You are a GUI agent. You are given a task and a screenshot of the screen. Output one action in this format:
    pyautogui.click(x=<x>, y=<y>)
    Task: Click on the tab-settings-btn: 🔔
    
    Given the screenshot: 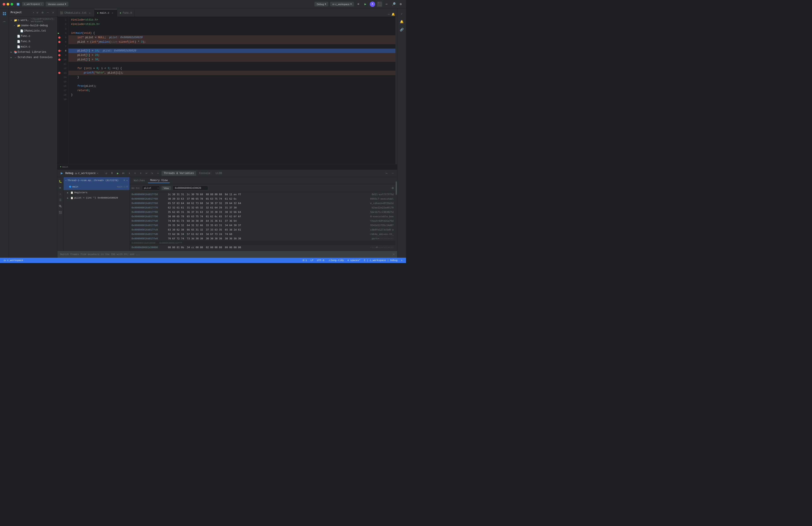 What is the action you would take?
    pyautogui.click(x=393, y=14)
    